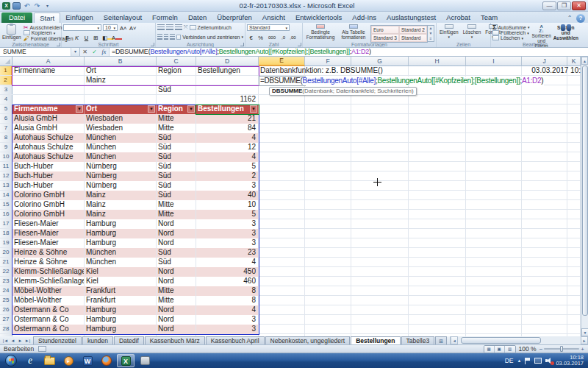 This screenshot has height=368, width=588. What do you see at coordinates (121, 119) in the screenshot?
I see `table-cell-B6: Wiesbaden` at bounding box center [121, 119].